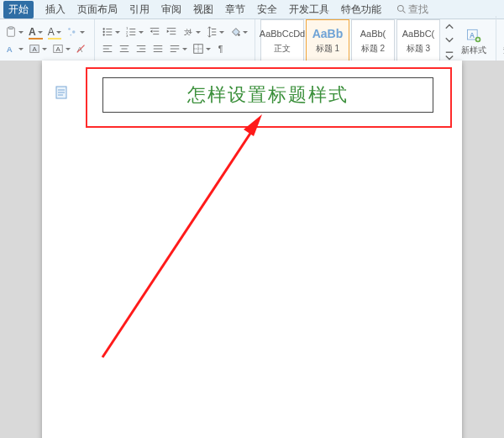  I want to click on char-shading-button: A, so click(38, 49).